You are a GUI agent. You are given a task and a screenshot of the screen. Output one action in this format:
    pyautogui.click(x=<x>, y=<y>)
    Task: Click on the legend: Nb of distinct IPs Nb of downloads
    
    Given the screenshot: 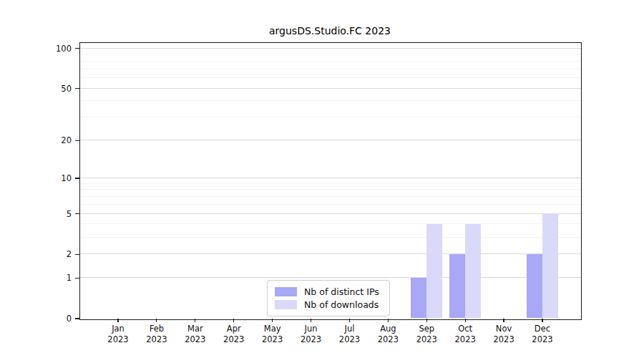 What is the action you would take?
    pyautogui.click(x=328, y=298)
    